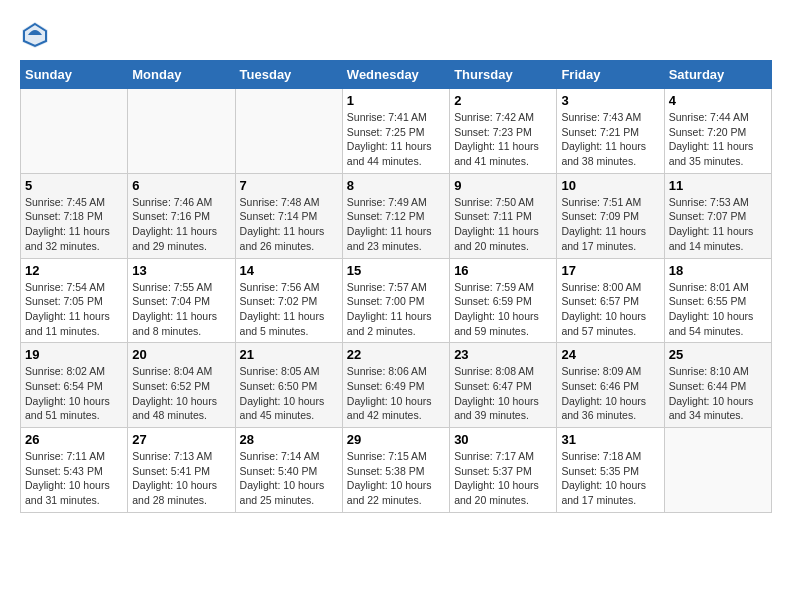 This screenshot has height=612, width=792. What do you see at coordinates (718, 386) in the screenshot?
I see `calendar-cell: 25Sunrise: 8:10 AM Sunset: 6:44 PM Dayli…` at bounding box center [718, 386].